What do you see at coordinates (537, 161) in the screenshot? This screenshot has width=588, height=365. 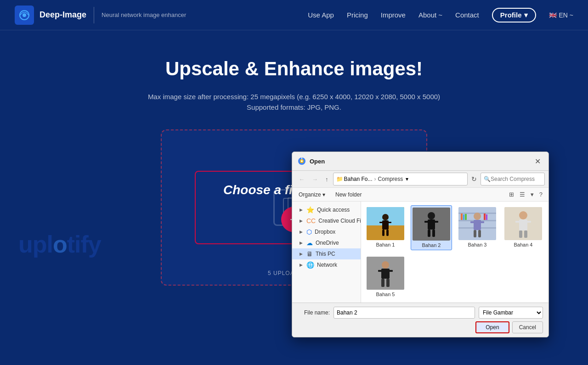 I see `dialog-close-button: ✕` at bounding box center [537, 161].